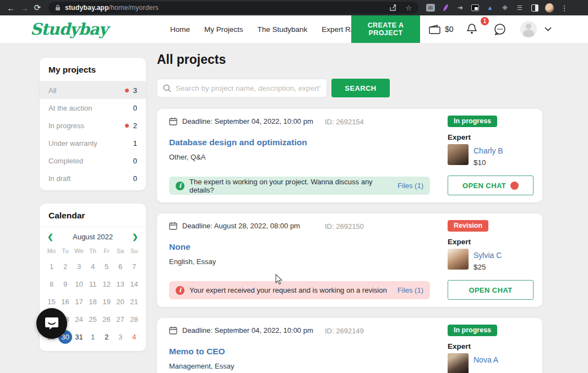 The image size is (588, 373). What do you see at coordinates (197, 352) in the screenshot?
I see `project-title-link: Memo to CEO` at bounding box center [197, 352].